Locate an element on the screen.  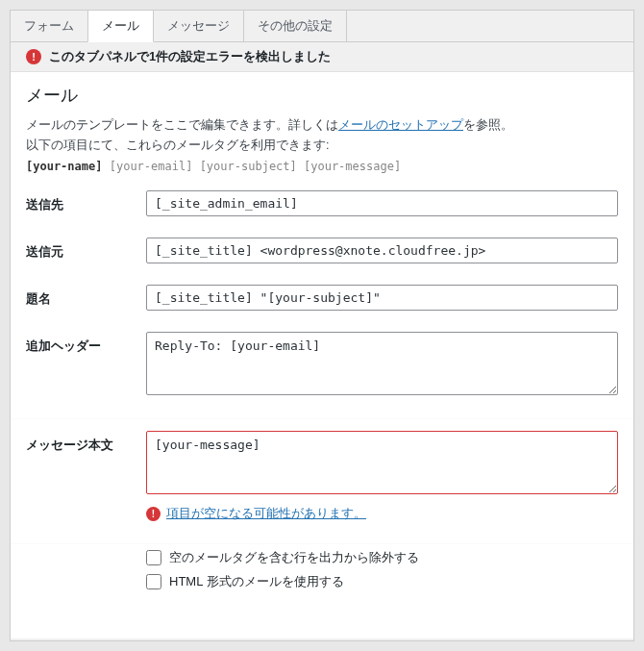
error-link: 項目が空になる可能性があります。 is located at coordinates (266, 513).